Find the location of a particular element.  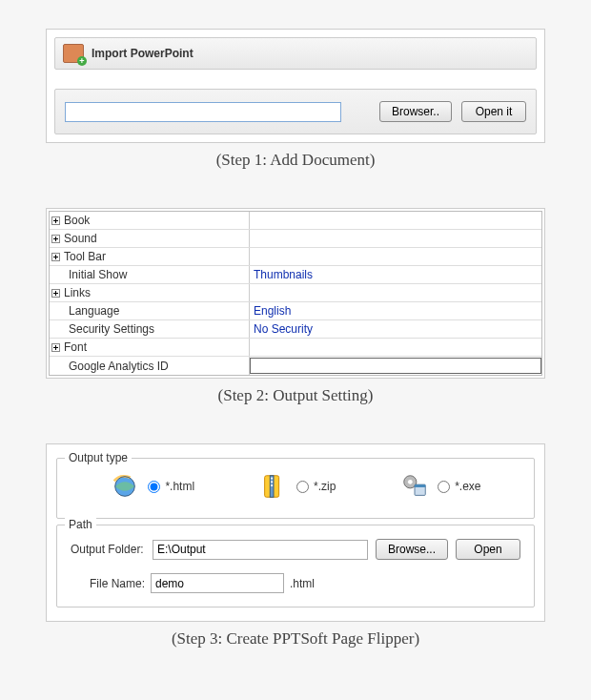

output-folder-input is located at coordinates (260, 549).